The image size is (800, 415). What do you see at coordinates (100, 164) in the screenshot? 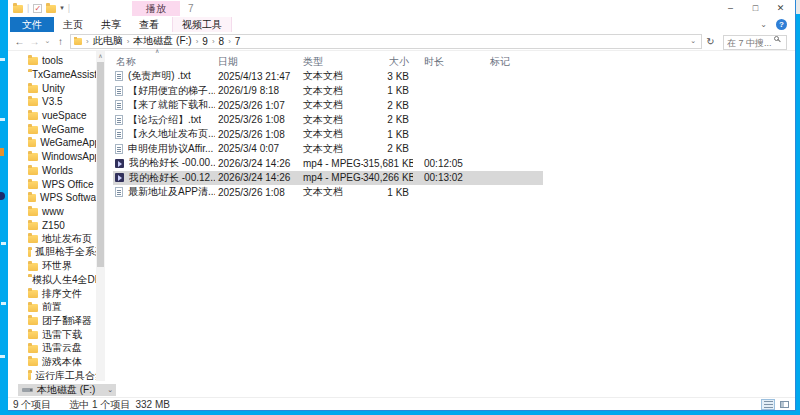
I see `scrollbar-thumb` at bounding box center [100, 164].